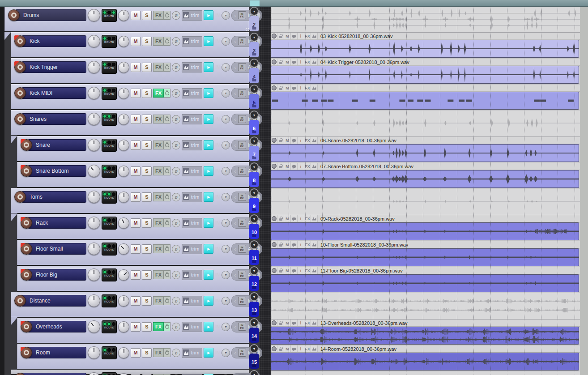 This screenshot has width=588, height=375. I want to click on track-number-cell: 5, so click(254, 102).